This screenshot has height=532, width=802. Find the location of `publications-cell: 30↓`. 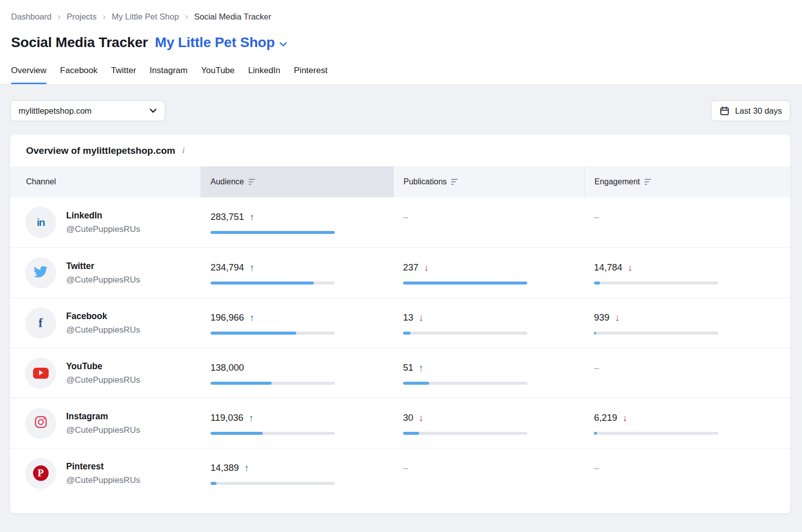

publications-cell: 30↓ is located at coordinates (488, 423).